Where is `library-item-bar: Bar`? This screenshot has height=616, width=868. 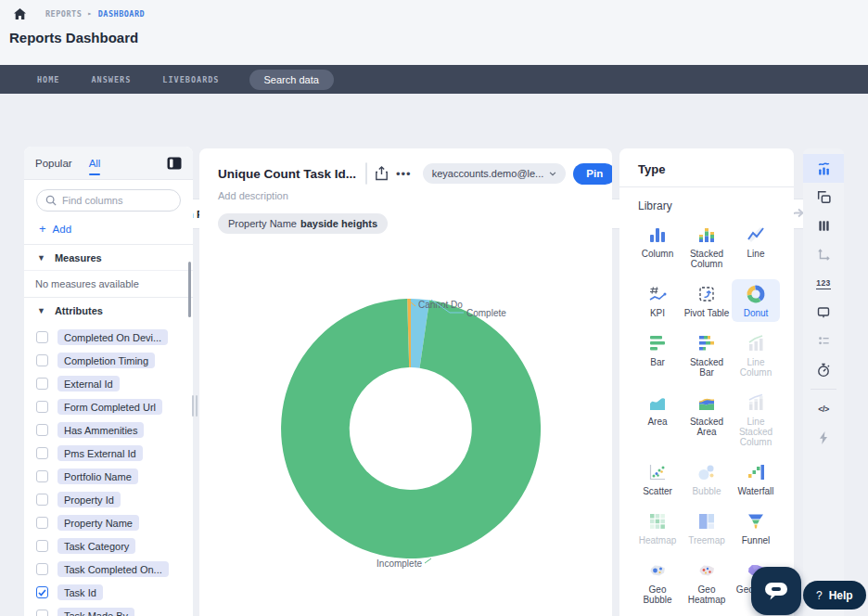
library-item-bar: Bar is located at coordinates (657, 354).